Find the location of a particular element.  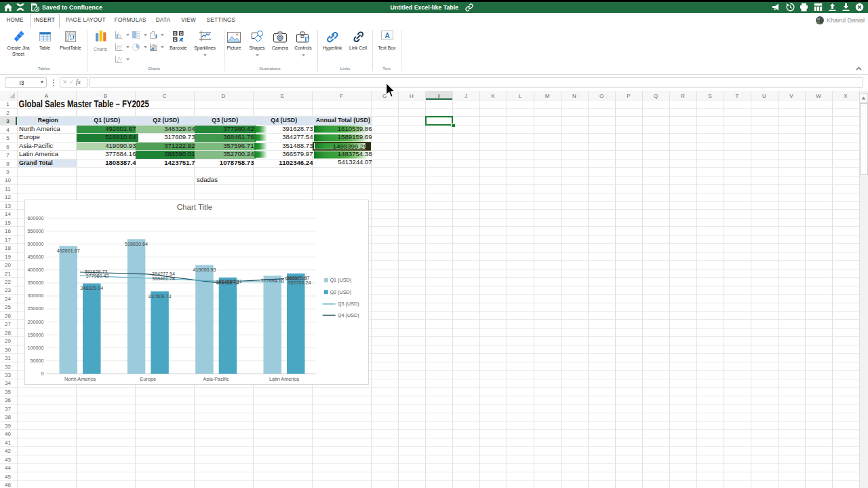

svg-text: 40 is located at coordinates (8, 434).